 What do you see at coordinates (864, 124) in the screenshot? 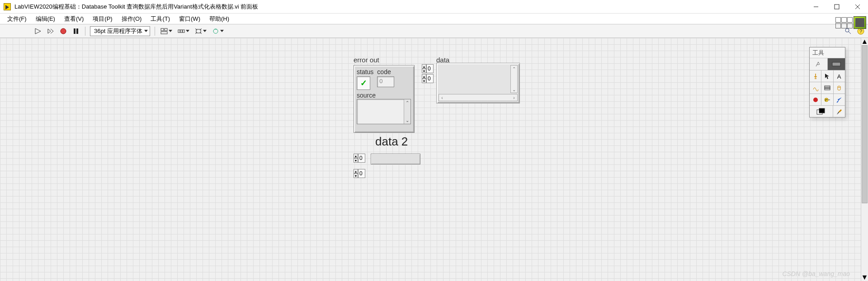
I see `scroll-thumb` at bounding box center [864, 124].